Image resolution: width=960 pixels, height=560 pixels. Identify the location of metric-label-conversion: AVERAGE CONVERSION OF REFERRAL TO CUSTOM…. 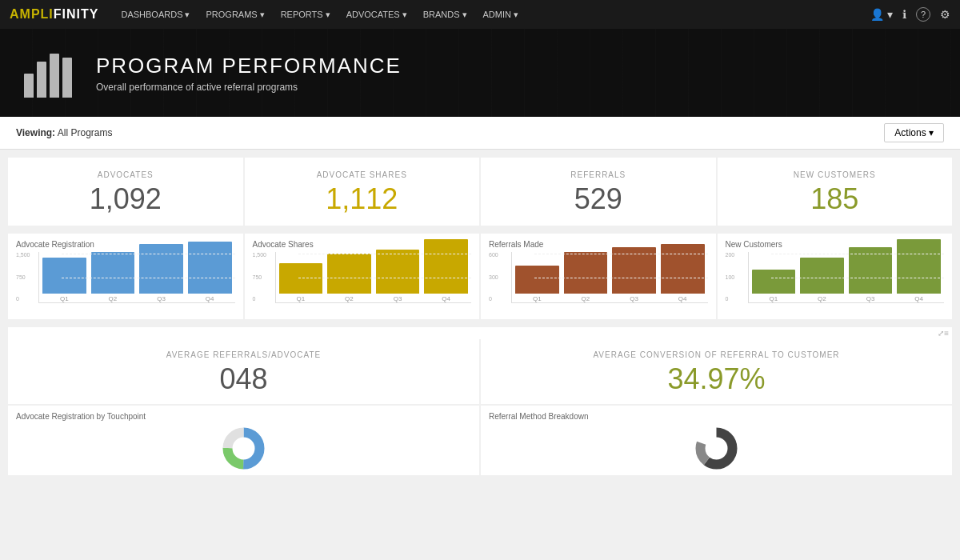
(717, 355).